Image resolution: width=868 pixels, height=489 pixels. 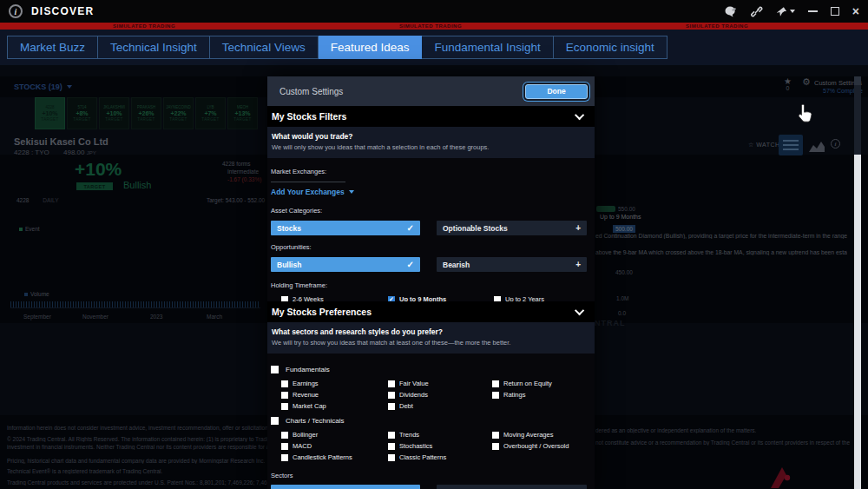 I want to click on checkbox-moving-averages: Moving Averages, so click(x=540, y=434).